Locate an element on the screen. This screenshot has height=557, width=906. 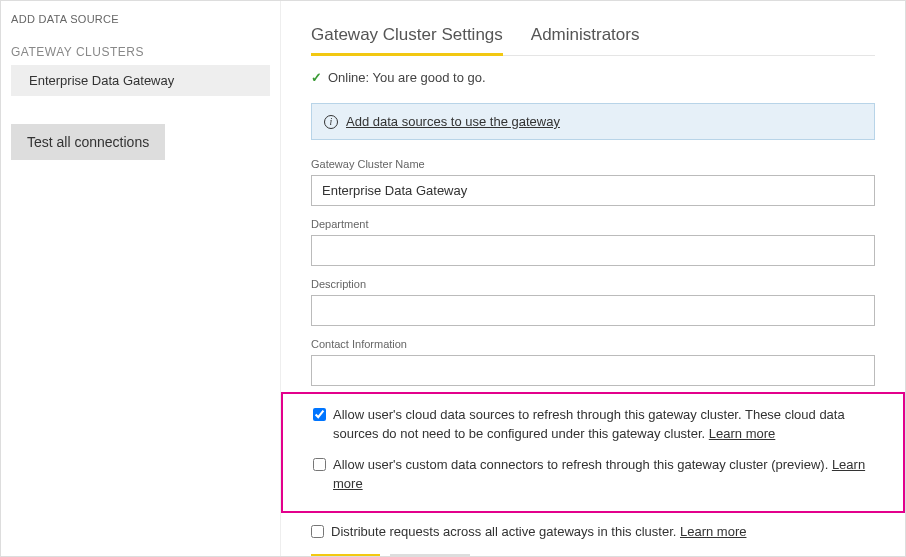
status-text: Online: You are good to go. is located at coordinates (407, 78).